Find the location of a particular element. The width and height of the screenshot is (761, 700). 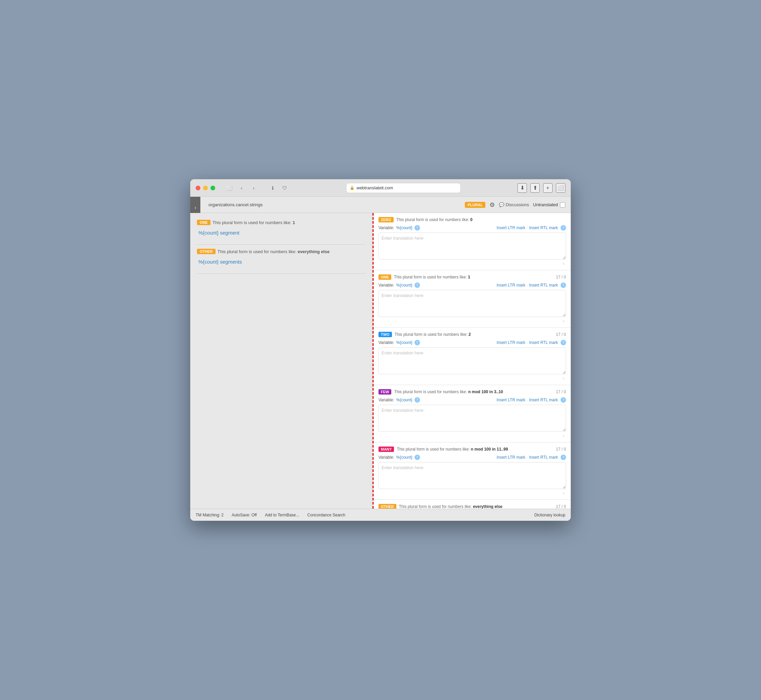

titlebar: ⬜ ‹ › ℹ 🛡 🔒 webtranslateit.com ⬇ ⬆ + ⬜ is located at coordinates (380, 188).